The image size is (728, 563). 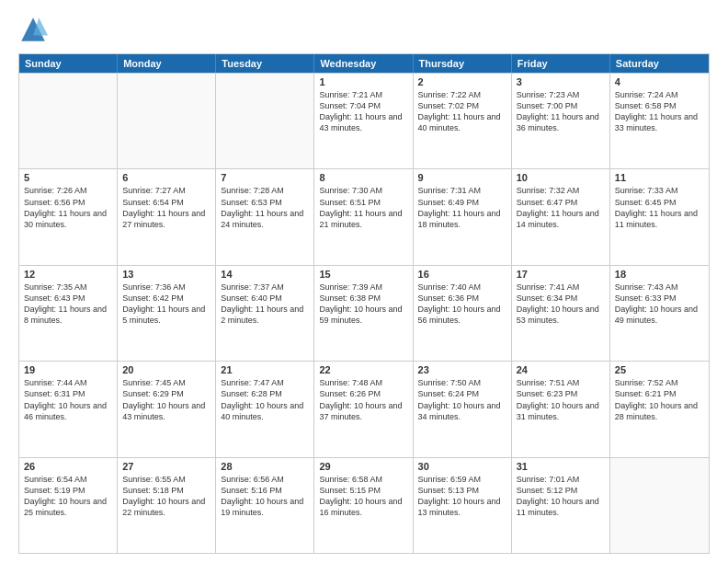 What do you see at coordinates (167, 63) in the screenshot?
I see `header-day-monday: Monday` at bounding box center [167, 63].